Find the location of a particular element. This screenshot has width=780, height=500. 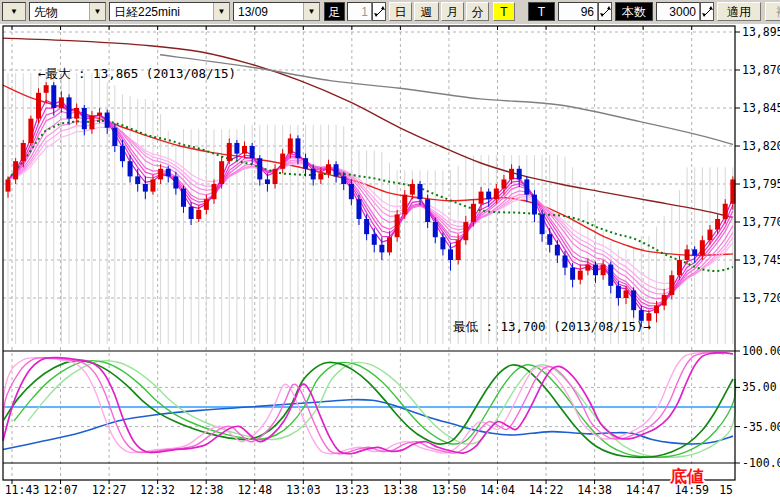

market-select-value: 先物 is located at coordinates (60, 12).